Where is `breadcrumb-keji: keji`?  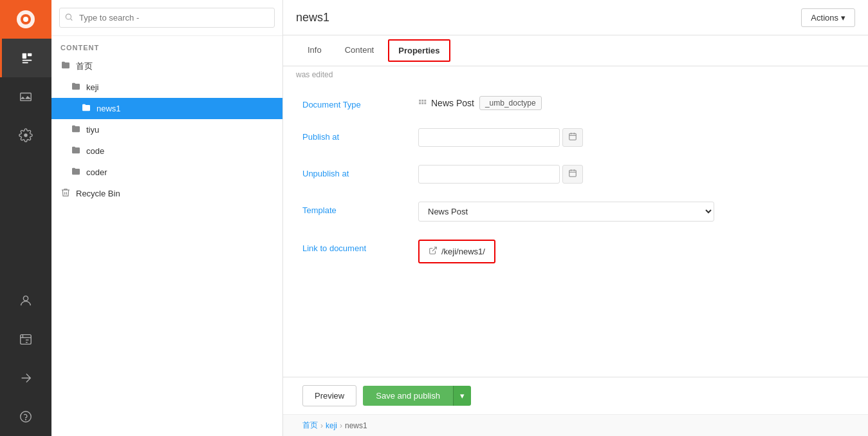
breadcrumb-keji: keji is located at coordinates (331, 426).